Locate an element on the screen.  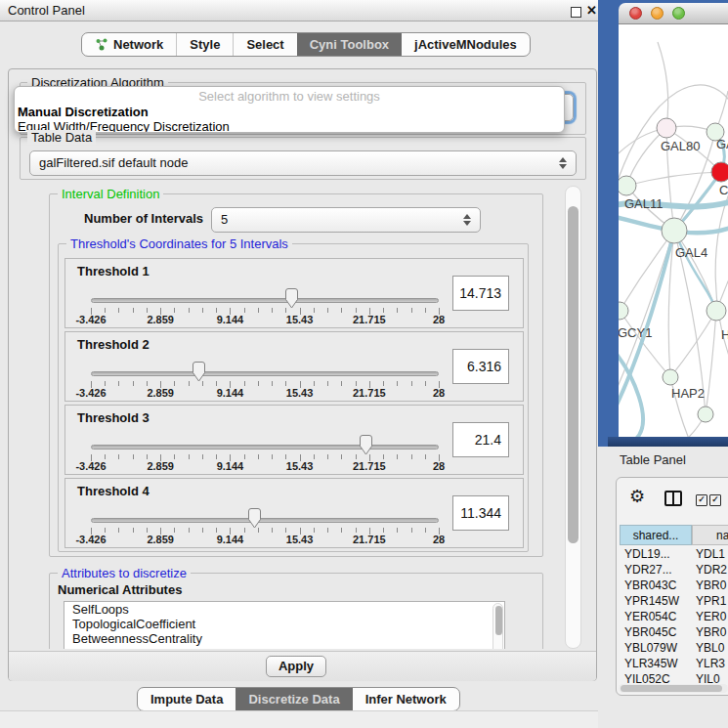
minimize-light is located at coordinates (657, 14).